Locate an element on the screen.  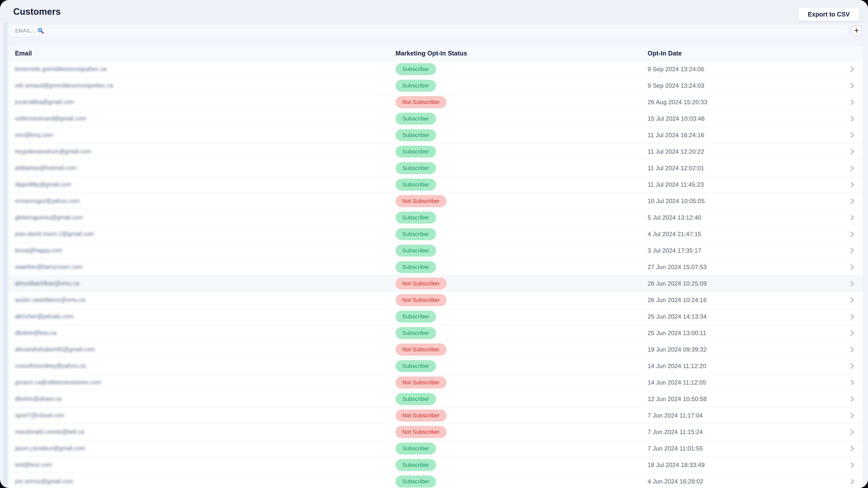
table-row: heyjulieswestrom@gmail.com Subscriber 11… is located at coordinates (436, 152).